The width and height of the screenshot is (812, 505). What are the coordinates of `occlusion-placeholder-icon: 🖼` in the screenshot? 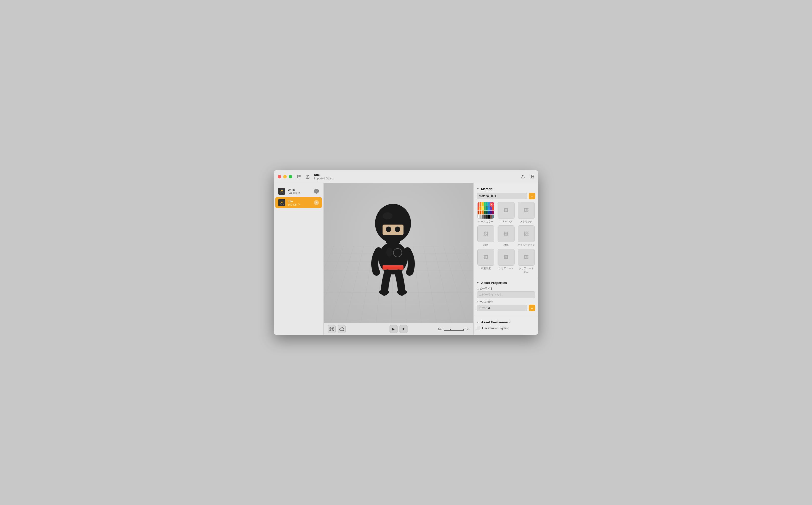 It's located at (526, 234).